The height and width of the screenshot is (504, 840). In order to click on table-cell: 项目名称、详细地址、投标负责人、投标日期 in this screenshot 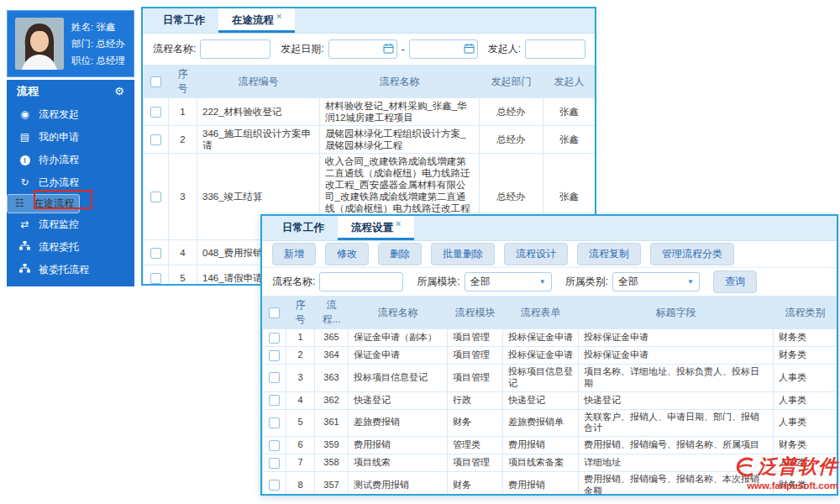, I will do `click(672, 377)`.